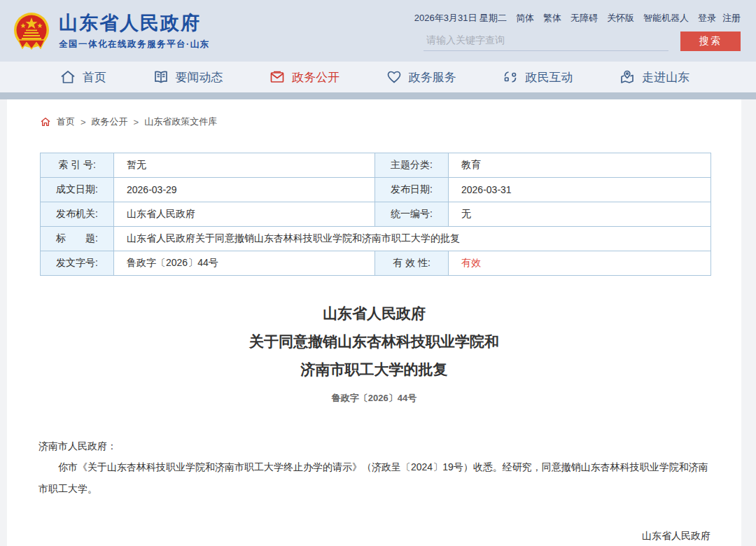 The image size is (756, 546). Describe the element at coordinates (77, 165) in the screenshot. I see `index-number-label: 索 引 号:` at that location.